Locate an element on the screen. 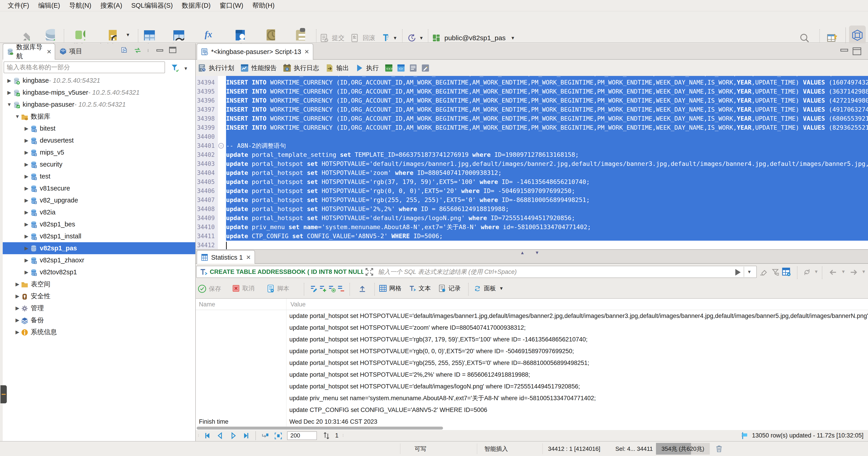 This screenshot has width=868, height=456. expanded-arrow-icon: ▼ is located at coordinates (9, 104).